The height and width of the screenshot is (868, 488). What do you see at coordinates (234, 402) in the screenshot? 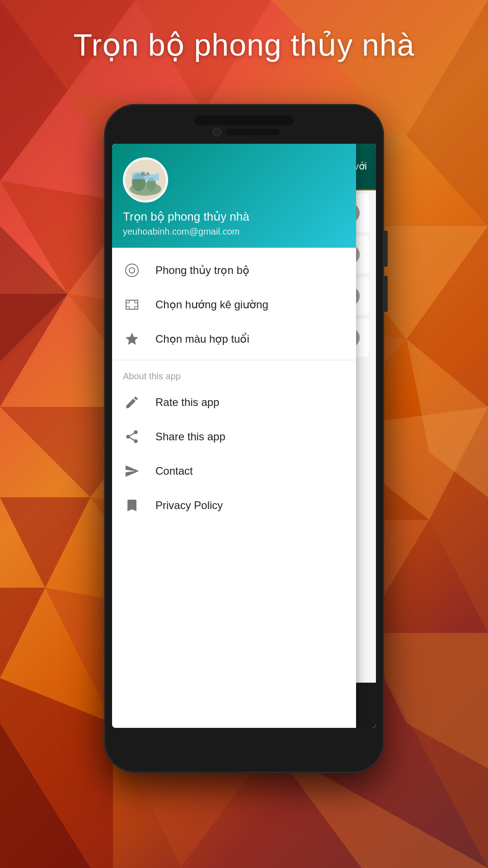
I see `menu-item-rate: Rate this app` at bounding box center [234, 402].